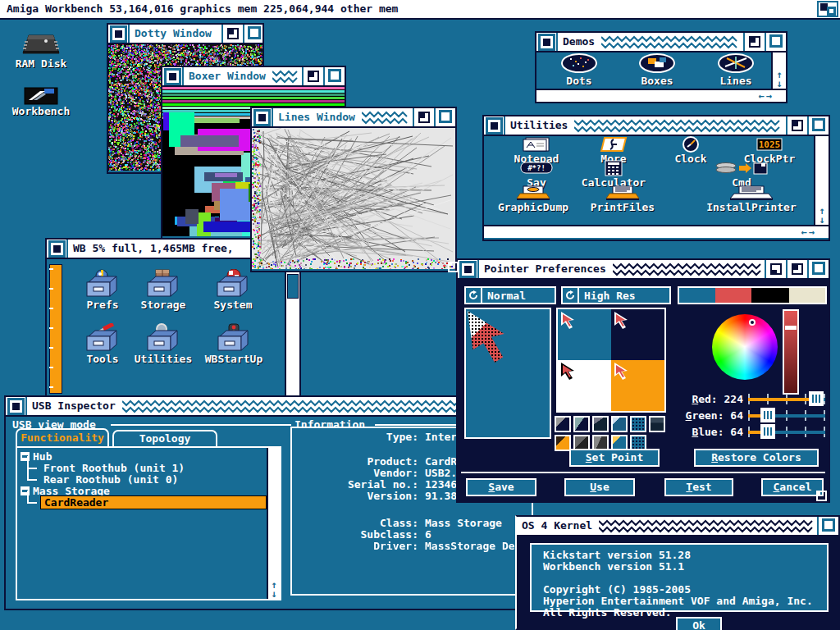  What do you see at coordinates (691, 151) in the screenshot?
I see `utilities-icon-clock: Clock` at bounding box center [691, 151].